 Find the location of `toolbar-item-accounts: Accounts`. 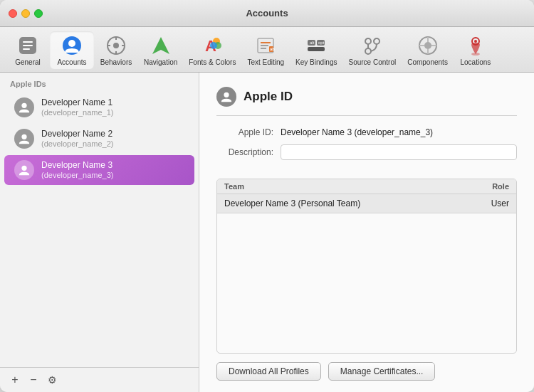

toolbar-item-accounts: Accounts is located at coordinates (72, 50).